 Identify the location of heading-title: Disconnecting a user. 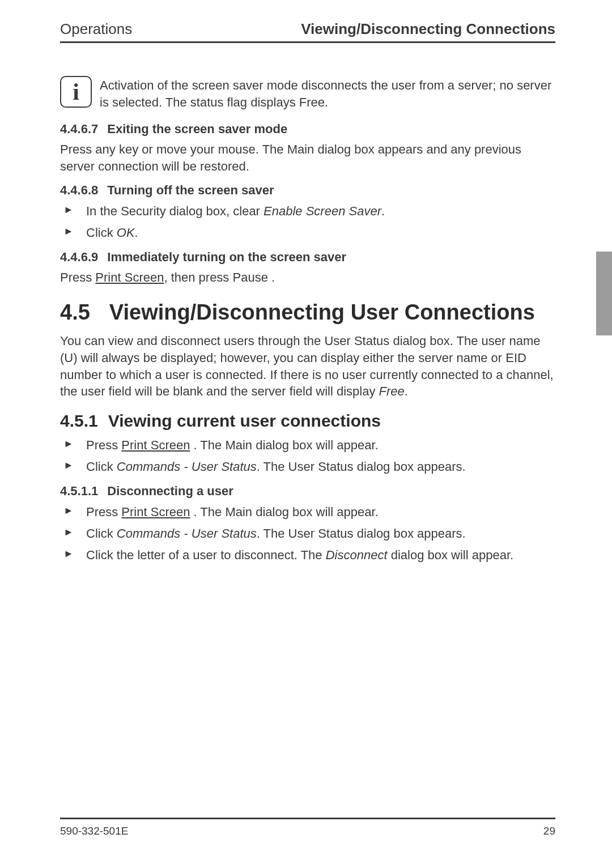
(170, 491).